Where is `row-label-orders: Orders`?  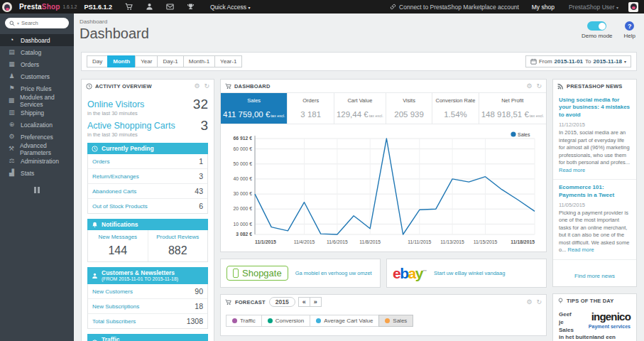
row-label-orders: Orders is located at coordinates (101, 162).